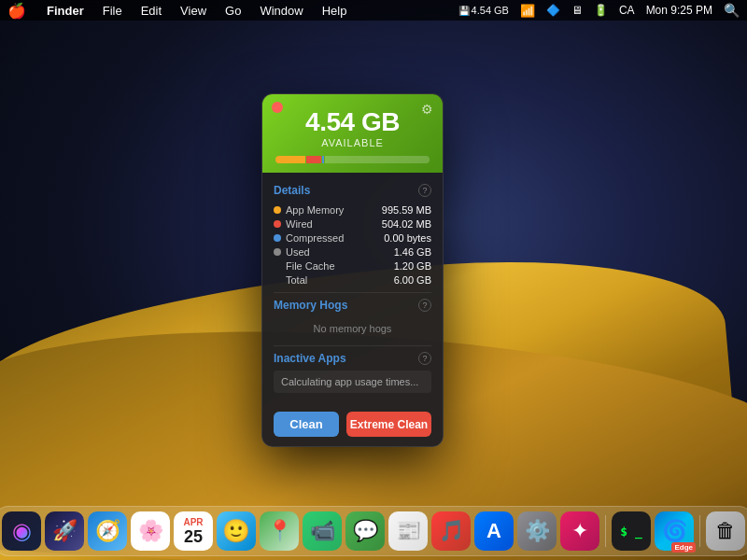 This screenshot has height=560, width=747. What do you see at coordinates (353, 133) in the screenshot?
I see `widget-header: ⚙ 4.54 GB AVAILABLE` at bounding box center [353, 133].